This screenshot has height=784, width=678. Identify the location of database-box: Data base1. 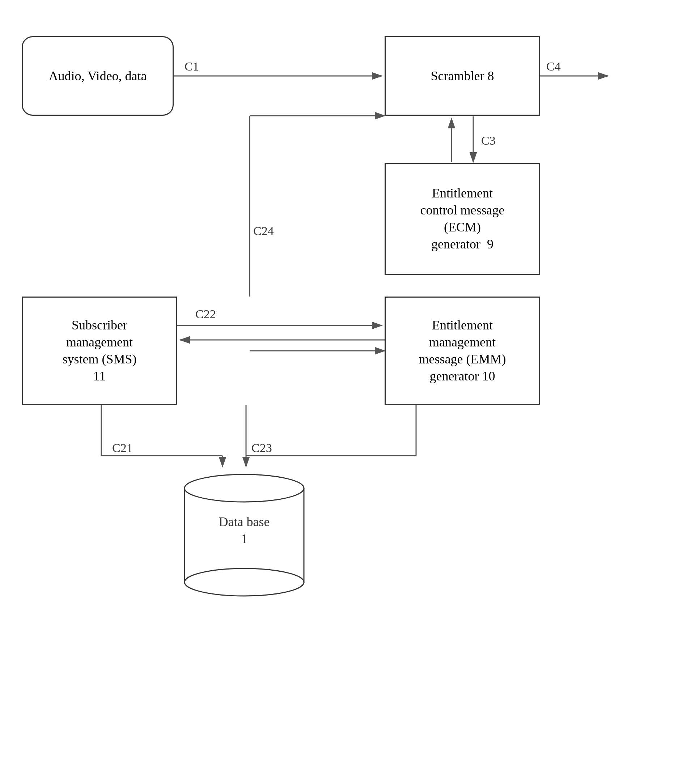
(244, 534).